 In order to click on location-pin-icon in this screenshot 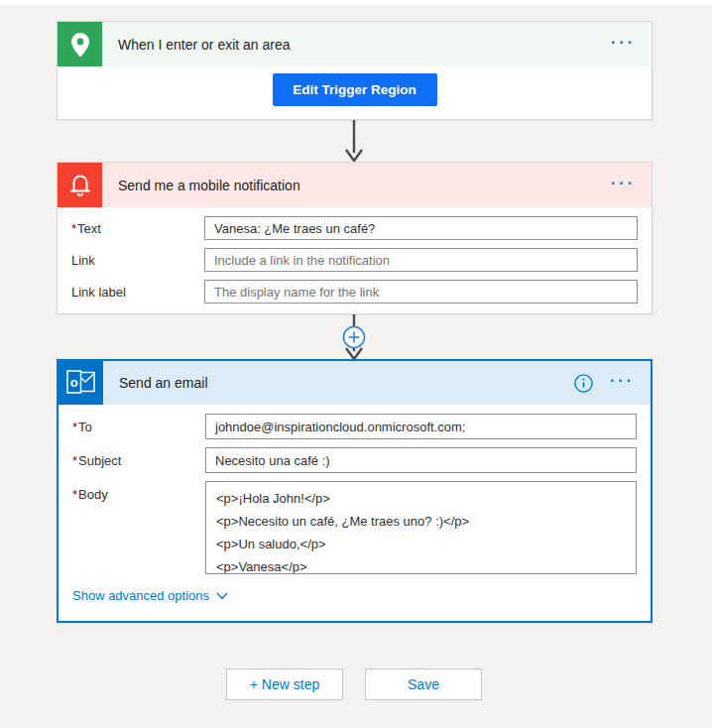, I will do `click(79, 44)`.